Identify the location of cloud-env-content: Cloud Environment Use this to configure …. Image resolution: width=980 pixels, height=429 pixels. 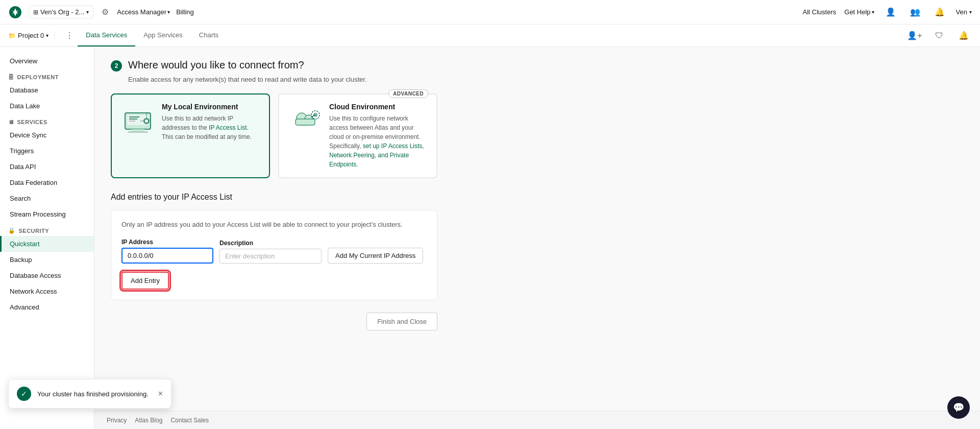
(379, 136).